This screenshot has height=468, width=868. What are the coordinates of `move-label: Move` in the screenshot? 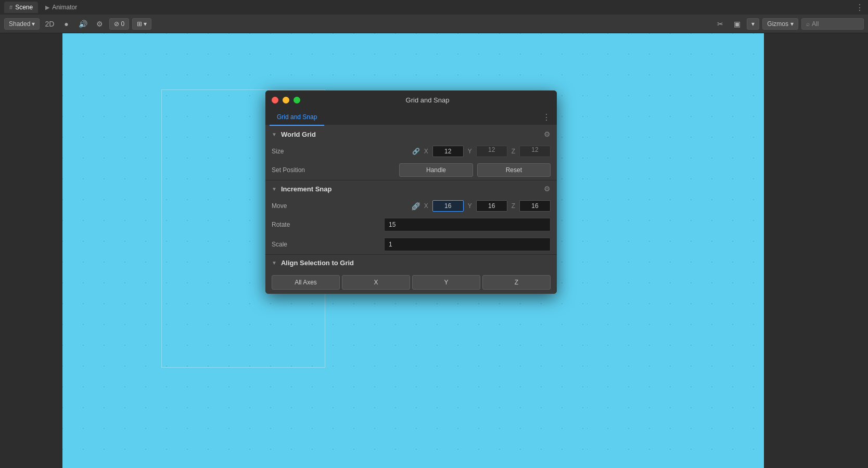 It's located at (295, 206).